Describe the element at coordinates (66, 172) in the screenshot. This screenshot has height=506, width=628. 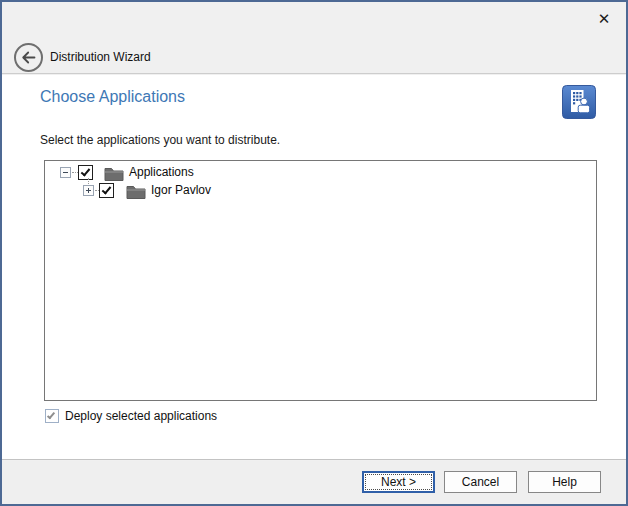
I see `collapse-expander-icon` at that location.